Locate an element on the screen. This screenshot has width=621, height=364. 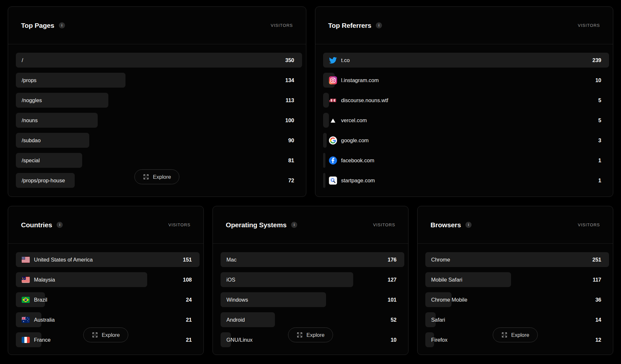
explore-label: Explore is located at coordinates (162, 177).